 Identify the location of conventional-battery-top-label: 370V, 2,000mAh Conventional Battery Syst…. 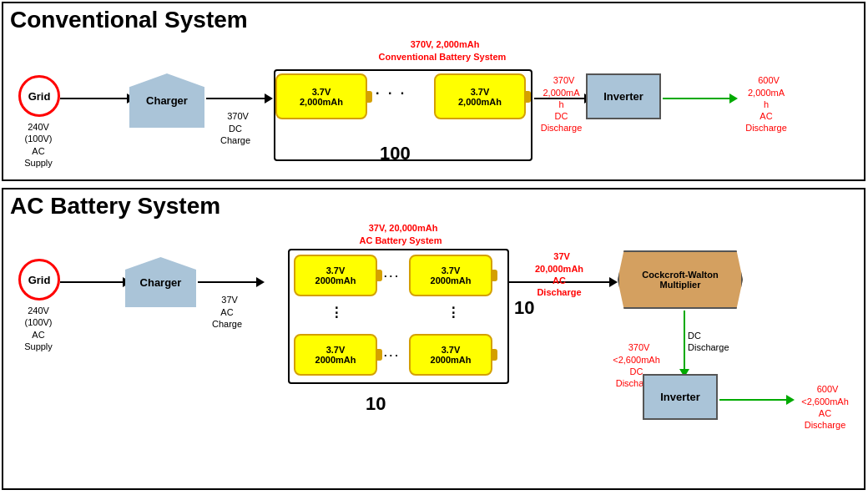
(442, 45).